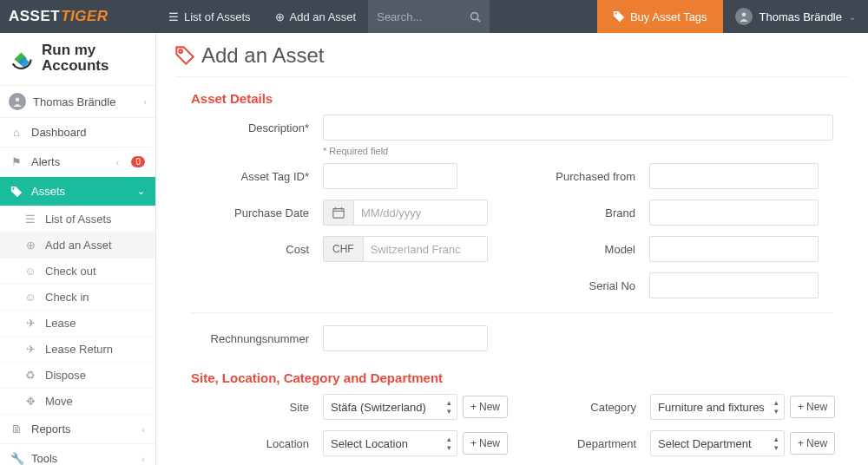 The width and height of the screenshot is (868, 465). What do you see at coordinates (252, 213) in the screenshot?
I see `label-purchase-date: Purchase Date` at bounding box center [252, 213].